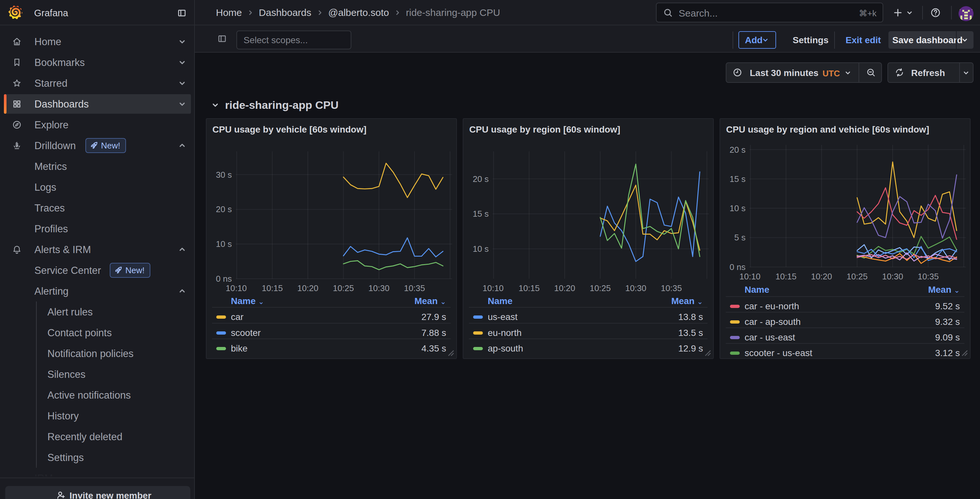  What do you see at coordinates (224, 175) in the screenshot?
I see `svg-text: 30 s` at bounding box center [224, 175].